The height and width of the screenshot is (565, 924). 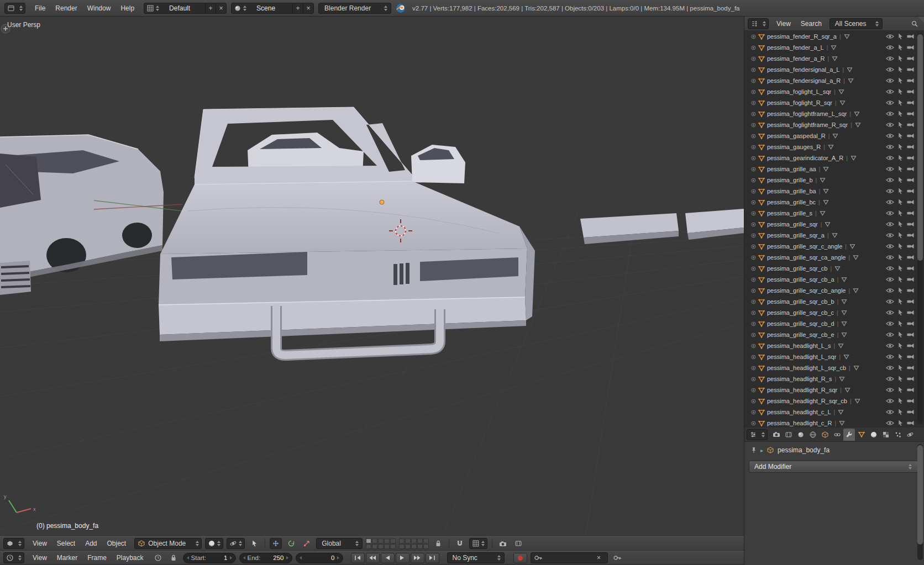 I want to click on outliner-row: pessima_grille_sqr |, so click(x=830, y=224).